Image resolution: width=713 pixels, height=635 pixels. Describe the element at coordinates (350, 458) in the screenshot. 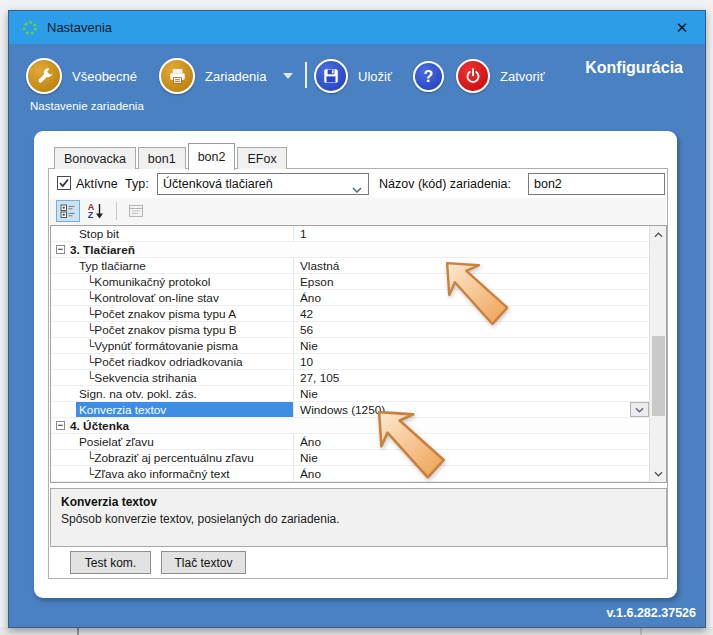

I see `grid-row: └Zobraziť aj percentuálnu zľavuNie` at that location.